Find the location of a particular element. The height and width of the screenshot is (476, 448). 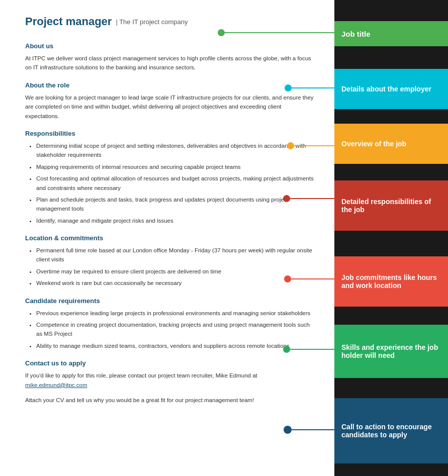

skills-label: Skills and experience the job holder wil… is located at coordinates (391, 351).